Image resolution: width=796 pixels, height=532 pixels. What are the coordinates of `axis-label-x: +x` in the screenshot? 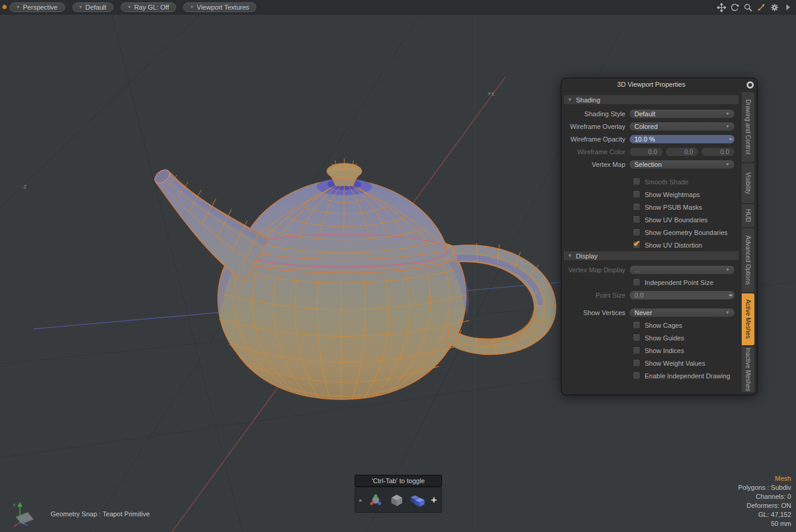 It's located at (491, 93).